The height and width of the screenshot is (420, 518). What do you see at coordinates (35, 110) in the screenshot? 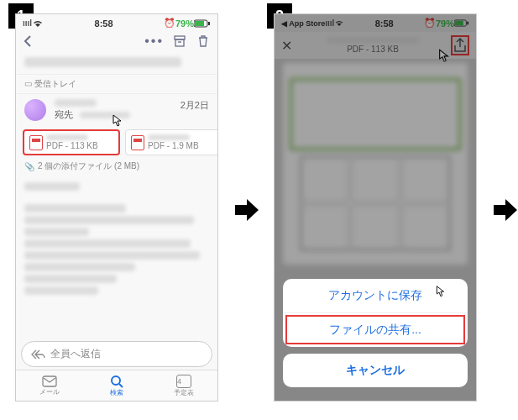
I see `avatar` at bounding box center [35, 110].